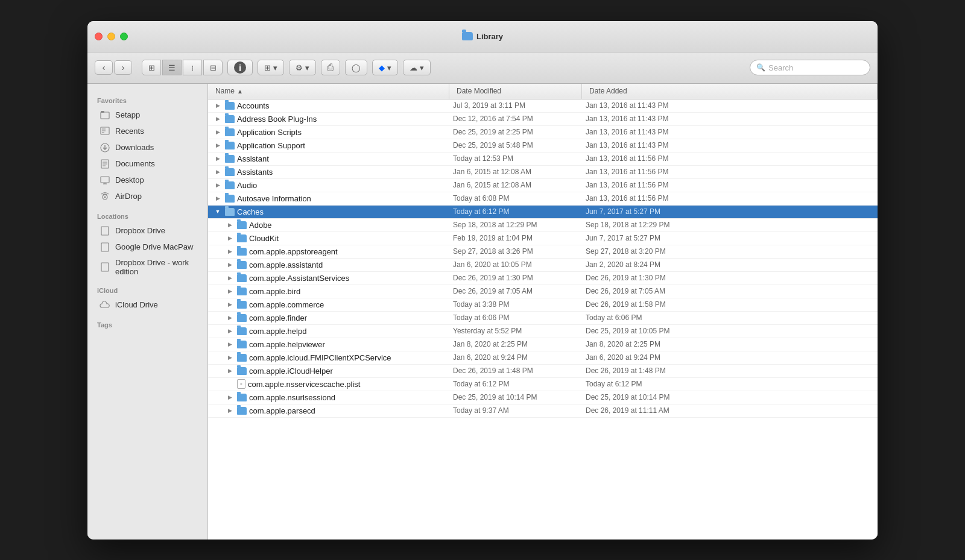 The image size is (965, 560). Describe the element at coordinates (99, 36) in the screenshot. I see `close-button` at that location.